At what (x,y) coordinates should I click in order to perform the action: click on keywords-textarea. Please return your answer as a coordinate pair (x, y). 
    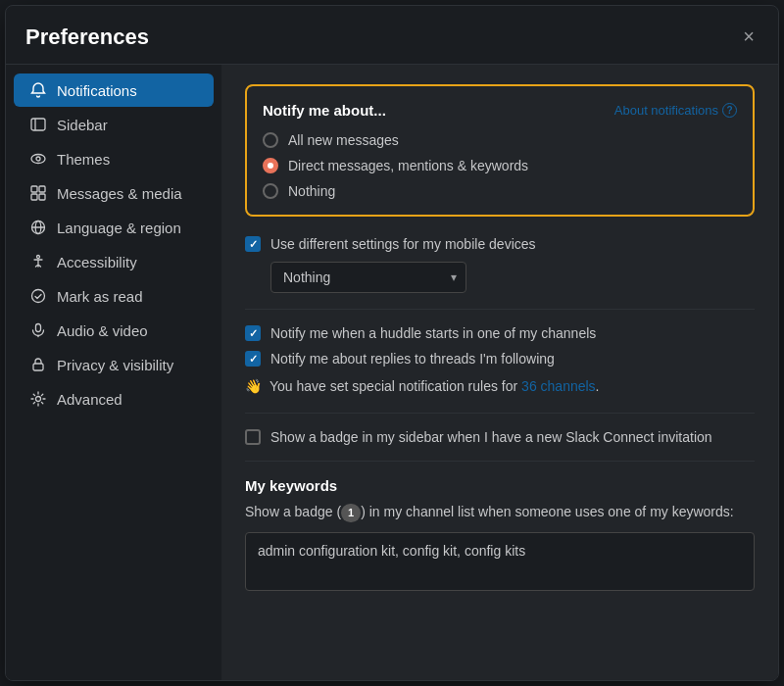
    Looking at the image, I should click on (500, 562).